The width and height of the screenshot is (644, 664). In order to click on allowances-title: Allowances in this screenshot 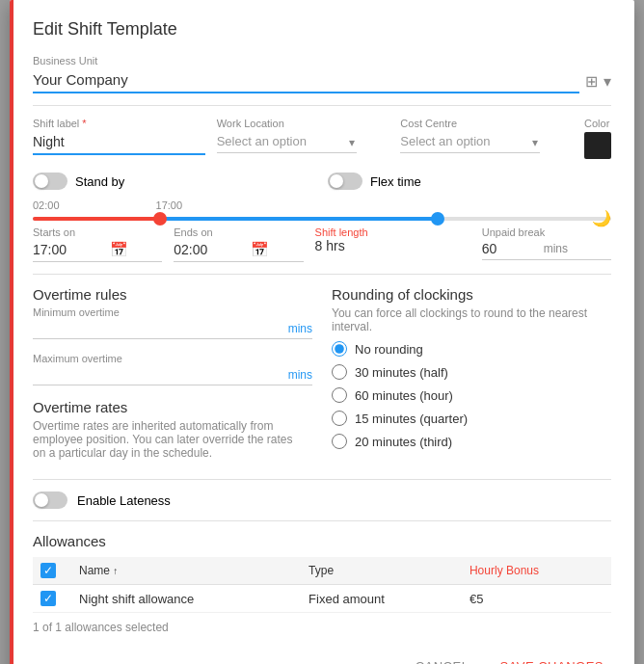, I will do `click(322, 542)`.